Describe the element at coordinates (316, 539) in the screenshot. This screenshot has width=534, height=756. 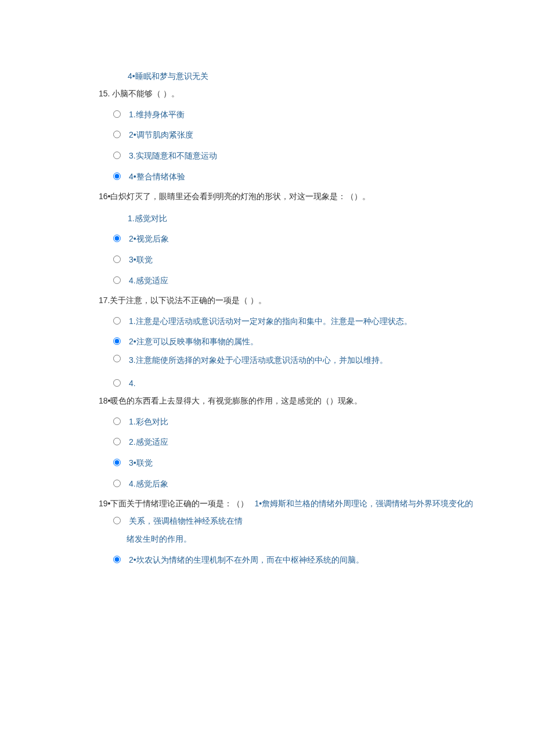
I see `q19-option-1c-wrap: 绪发生时的作用。` at that location.